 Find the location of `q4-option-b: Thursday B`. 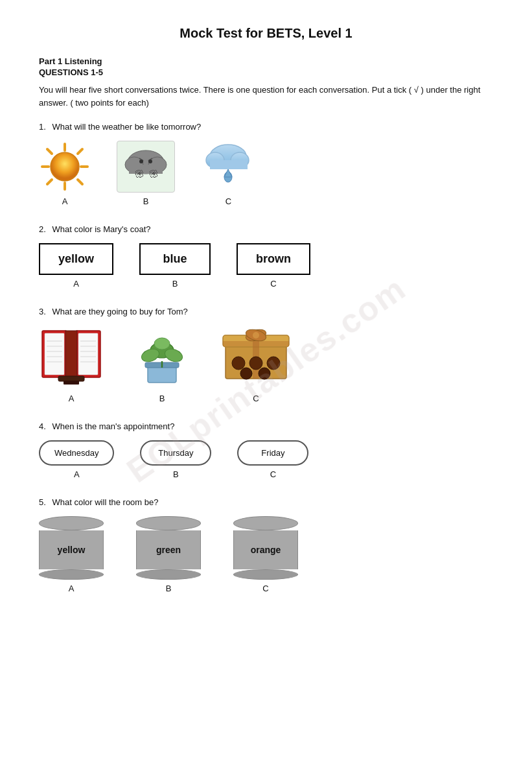

q4-option-b: Thursday B is located at coordinates (176, 460).